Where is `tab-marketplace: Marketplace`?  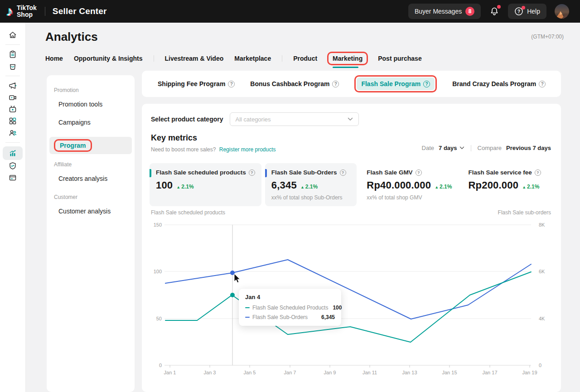 tab-marketplace: Marketplace is located at coordinates (253, 58).